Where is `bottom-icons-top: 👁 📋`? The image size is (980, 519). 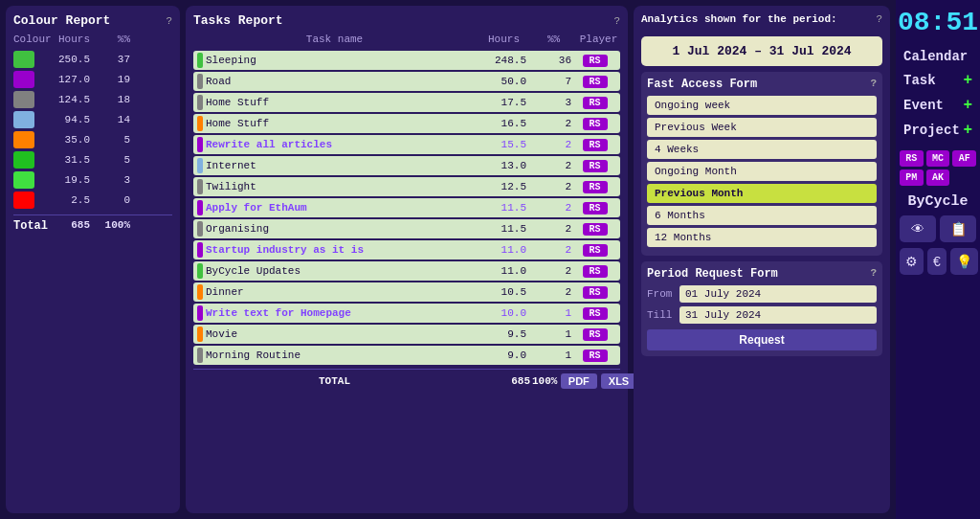
bottom-icons-top: 👁 📋 is located at coordinates (938, 229).